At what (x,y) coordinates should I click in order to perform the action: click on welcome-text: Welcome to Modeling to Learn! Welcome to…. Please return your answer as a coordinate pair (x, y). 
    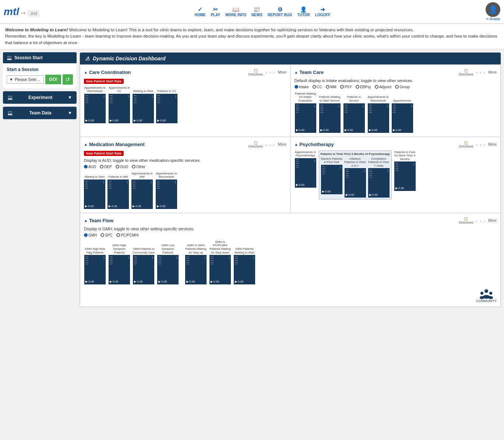
    Looking at the image, I should click on (252, 37).